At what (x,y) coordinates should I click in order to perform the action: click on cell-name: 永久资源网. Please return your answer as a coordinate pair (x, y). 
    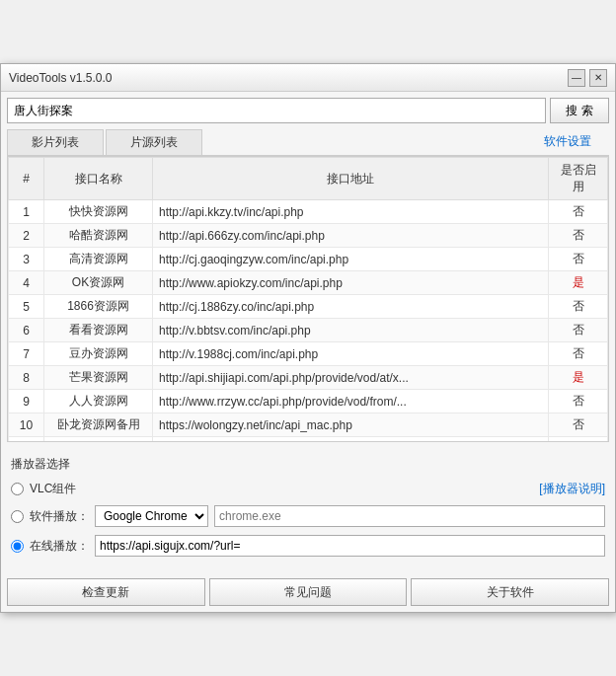
    Looking at the image, I should click on (99, 440).